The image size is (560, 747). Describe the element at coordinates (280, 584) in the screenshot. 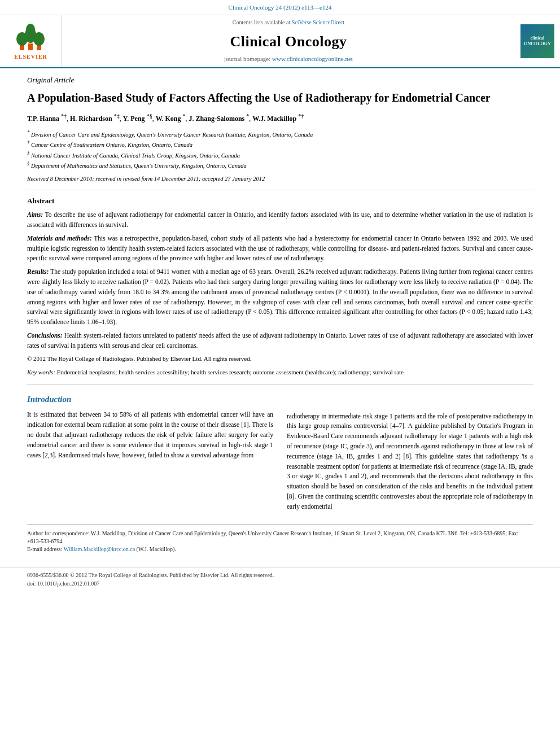

I see `footer-line-2: doi: 10.1016/j.clon.2012.01.007` at that location.